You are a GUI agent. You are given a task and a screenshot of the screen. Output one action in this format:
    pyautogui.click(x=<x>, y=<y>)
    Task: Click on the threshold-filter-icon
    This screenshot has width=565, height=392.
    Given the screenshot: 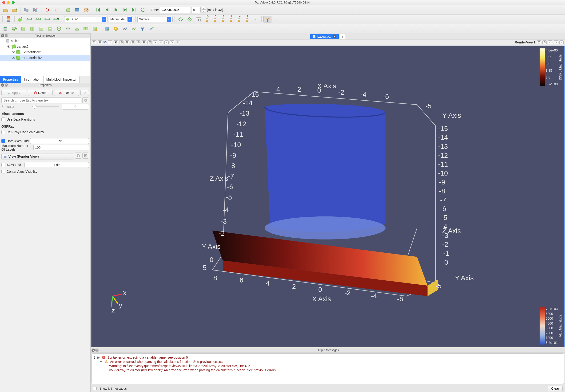 What is the action you would take?
    pyautogui.click(x=41, y=28)
    